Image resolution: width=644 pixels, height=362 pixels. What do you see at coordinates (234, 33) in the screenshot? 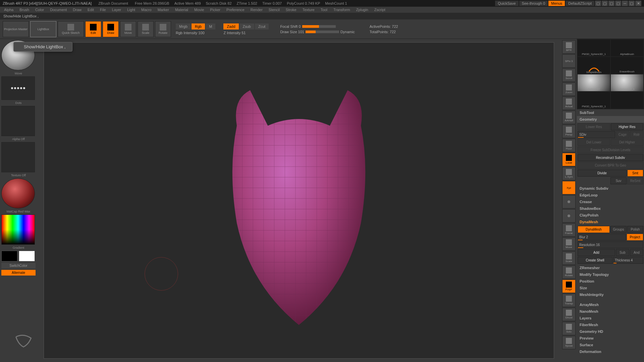
I see `z-intensity-label: Z Intensity 51` at bounding box center [234, 33].